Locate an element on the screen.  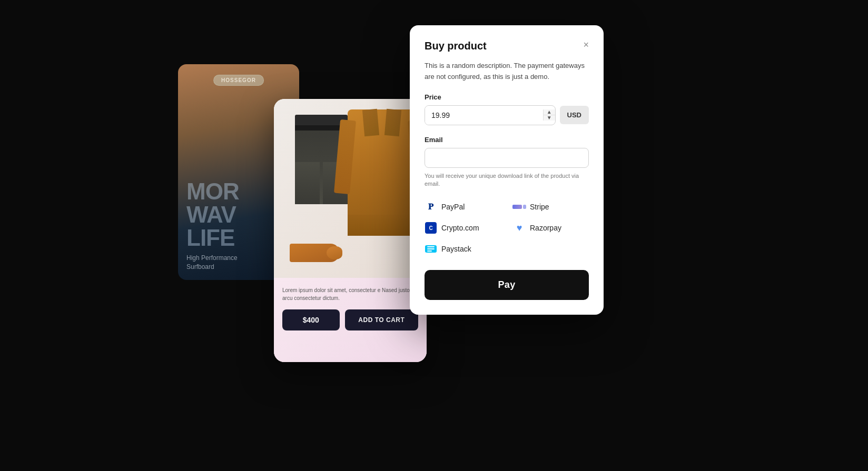
crypto-icon: C is located at coordinates (431, 228).